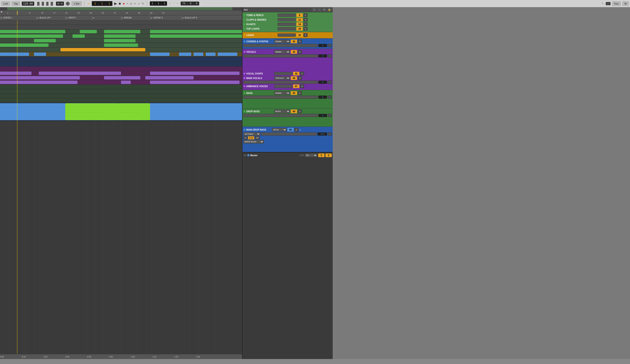 The width and height of the screenshot is (630, 364). I want to click on bass-s-btn: S, so click(300, 93).